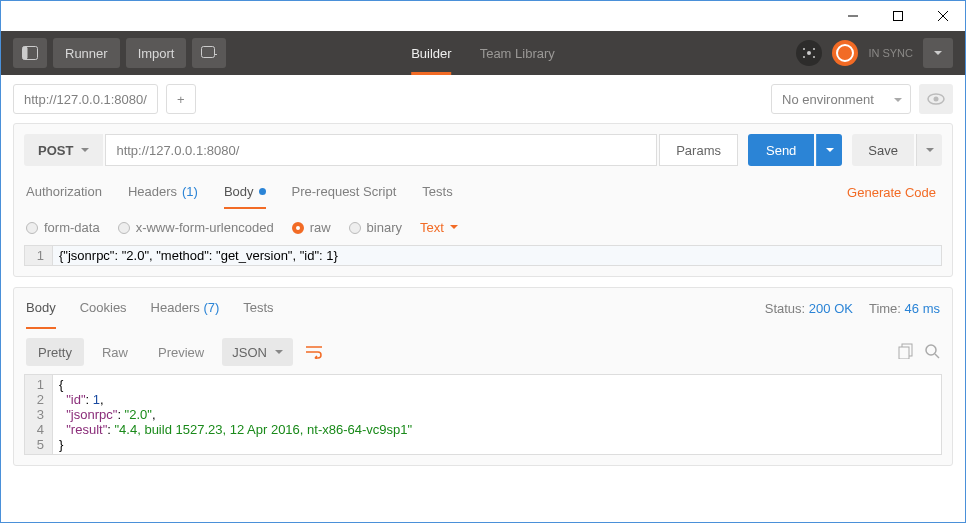 The image size is (966, 523). I want to click on new-tab-button: +, so click(209, 53).